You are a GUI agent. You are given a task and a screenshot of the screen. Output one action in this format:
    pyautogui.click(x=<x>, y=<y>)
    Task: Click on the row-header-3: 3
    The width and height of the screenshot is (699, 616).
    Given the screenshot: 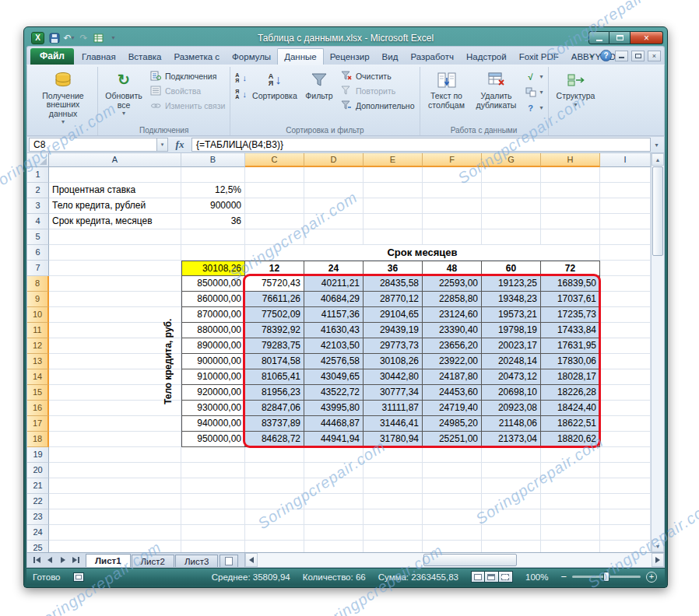 What is the action you would take?
    pyautogui.click(x=38, y=206)
    